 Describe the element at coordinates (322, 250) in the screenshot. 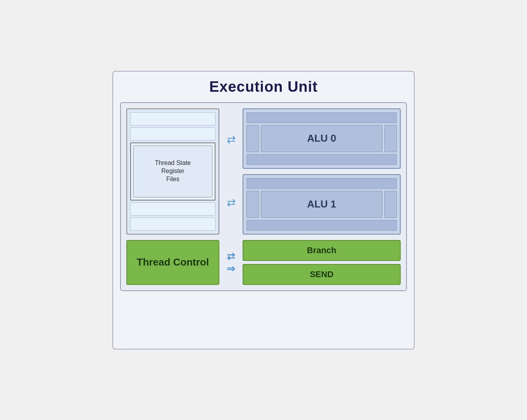

I see `branch-label: Branch` at that location.